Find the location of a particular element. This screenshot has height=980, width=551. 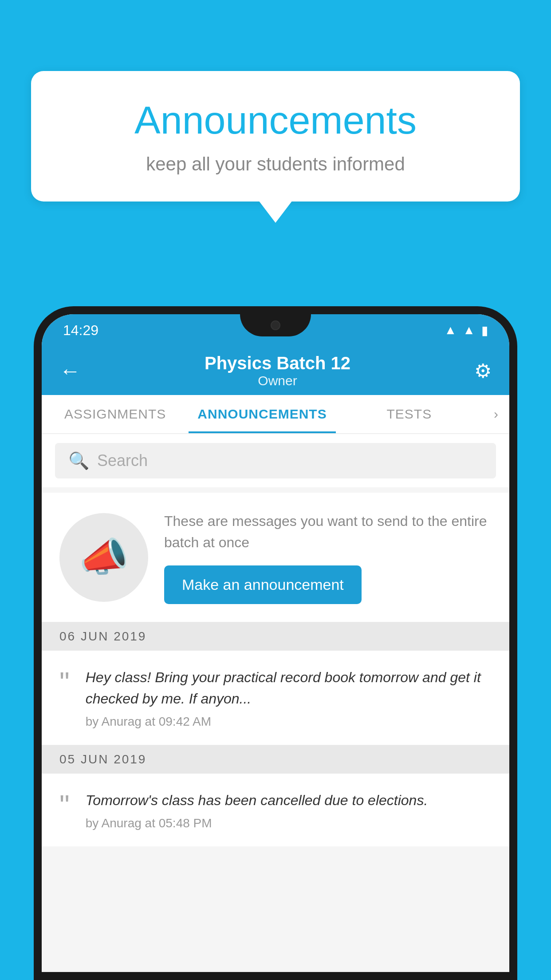

bubble-subtitle: keep all your students informed is located at coordinates (276, 164).